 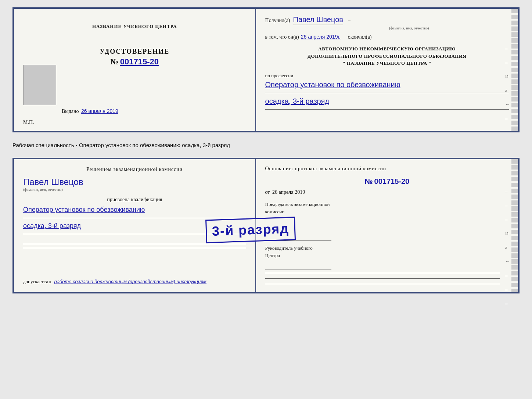 What do you see at coordinates (90, 111) in the screenshot?
I see `doc1-issued-line: Выдано 26 апреля 2019` at bounding box center [90, 111].